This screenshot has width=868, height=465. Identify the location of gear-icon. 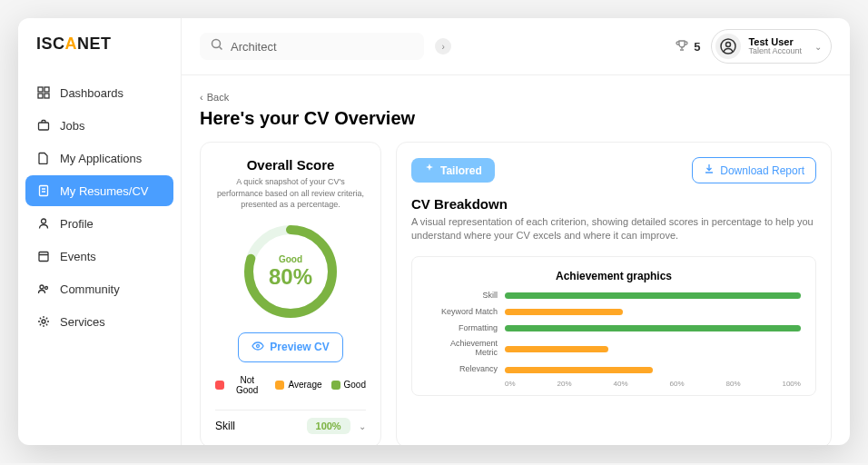
(44, 322).